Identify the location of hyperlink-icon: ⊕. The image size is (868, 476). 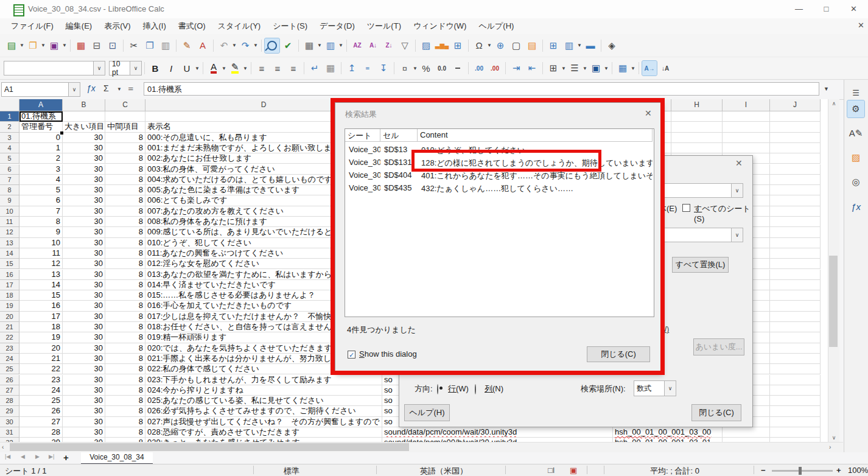
(500, 46).